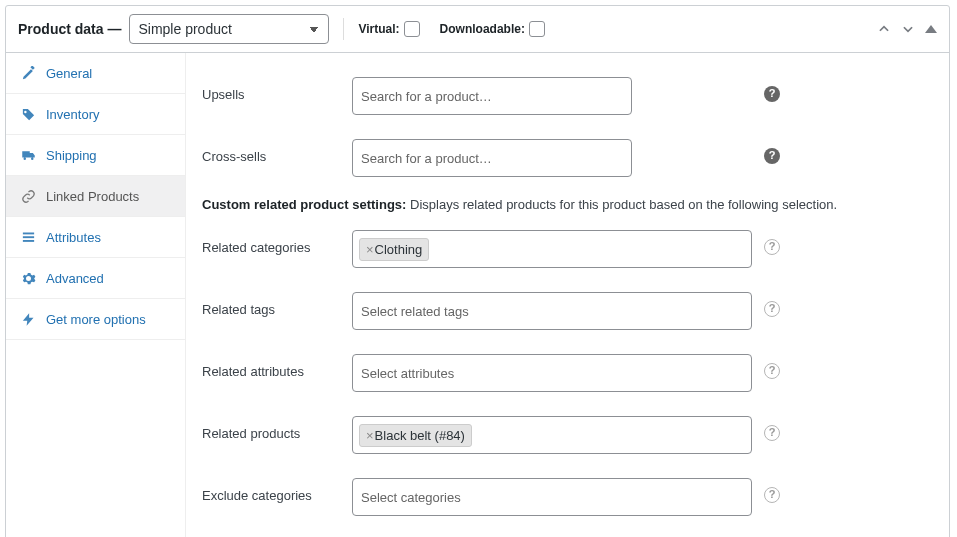  I want to click on upsells-label: Upsells, so click(277, 90).